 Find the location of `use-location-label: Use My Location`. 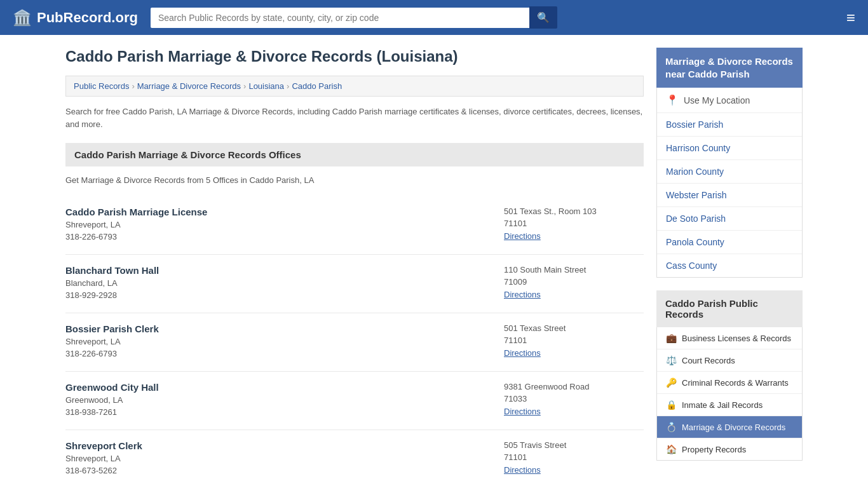

use-location-label: Use My Location is located at coordinates (717, 100).